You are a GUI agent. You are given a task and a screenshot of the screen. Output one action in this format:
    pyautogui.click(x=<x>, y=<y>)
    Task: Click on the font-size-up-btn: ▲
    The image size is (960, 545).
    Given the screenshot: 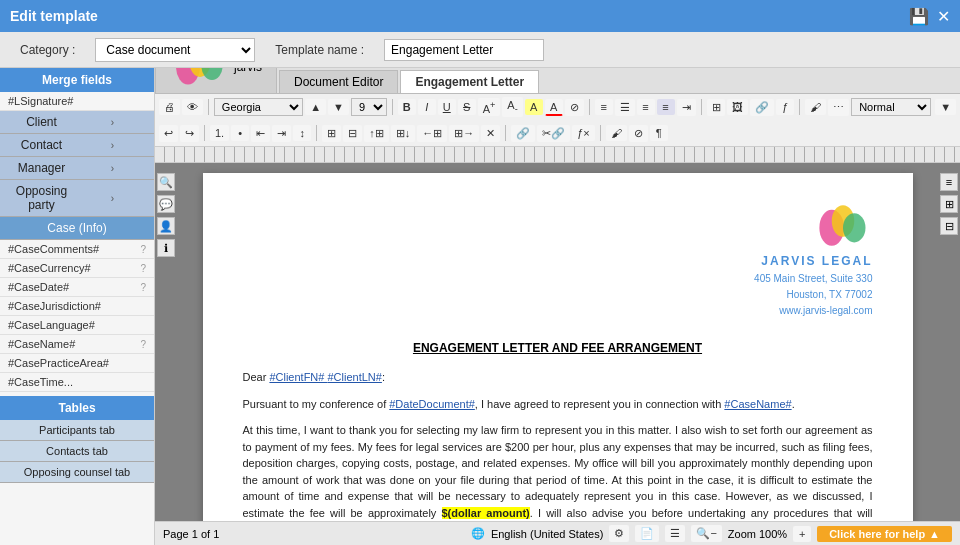 What is the action you would take?
    pyautogui.click(x=316, y=107)
    